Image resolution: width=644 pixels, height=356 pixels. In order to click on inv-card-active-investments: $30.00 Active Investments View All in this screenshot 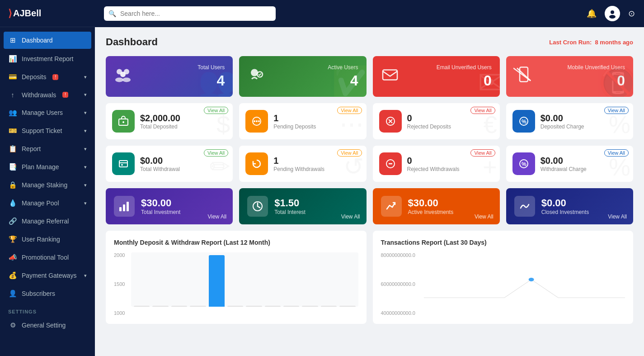, I will do `click(437, 206)`.